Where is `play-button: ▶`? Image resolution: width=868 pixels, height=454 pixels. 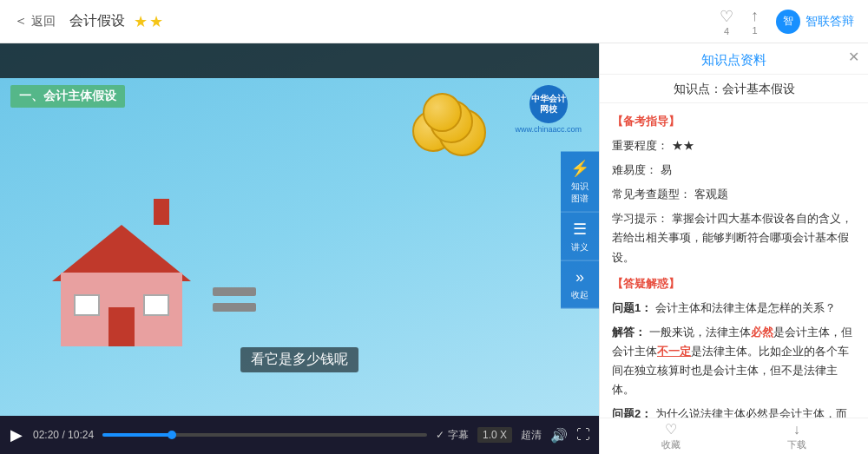 play-button: ▶ is located at coordinates (16, 435).